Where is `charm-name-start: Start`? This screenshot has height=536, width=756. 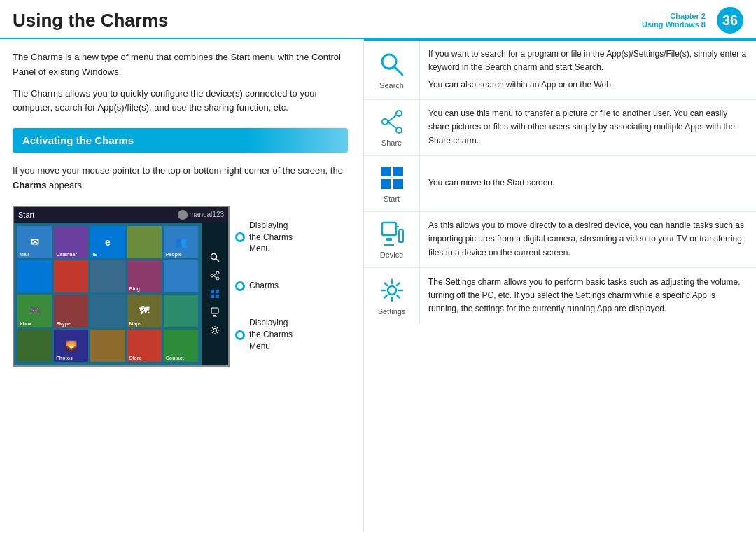 charm-name-start: Start is located at coordinates (392, 199).